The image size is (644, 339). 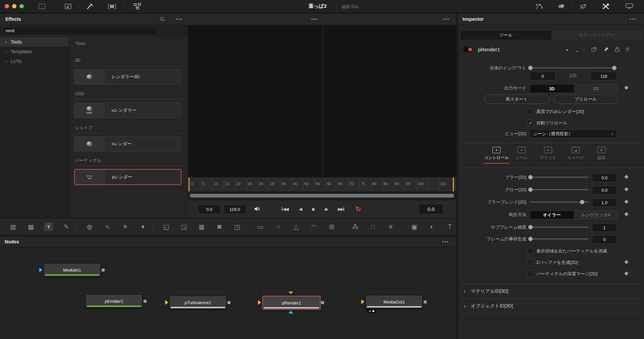 What do you see at coordinates (531, 123) in the screenshot?
I see `auto-preroll-checkbox: ✓` at bounding box center [531, 123].